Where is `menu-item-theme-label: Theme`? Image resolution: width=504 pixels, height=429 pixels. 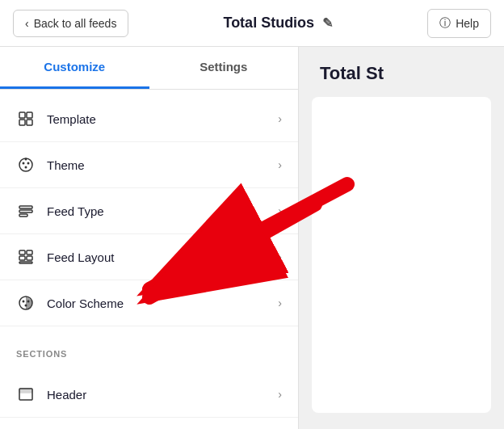
menu-item-theme-label: Theme is located at coordinates (157, 165).